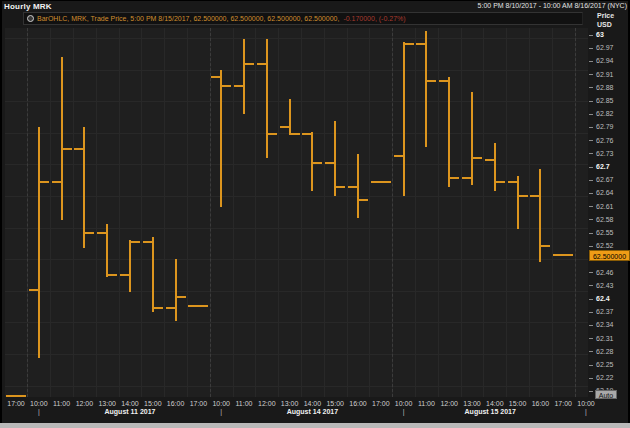 The width and height of the screenshot is (630, 428). What do you see at coordinates (605, 206) in the screenshot?
I see `price-tick-label: 62.61` at bounding box center [605, 206].